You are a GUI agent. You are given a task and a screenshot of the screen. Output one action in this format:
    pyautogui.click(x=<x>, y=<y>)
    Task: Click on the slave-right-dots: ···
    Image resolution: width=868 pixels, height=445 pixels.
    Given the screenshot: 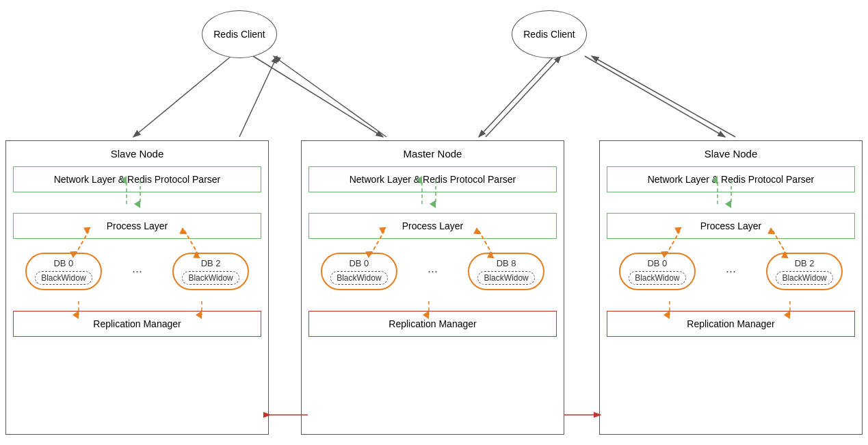 What is the action you would take?
    pyautogui.click(x=731, y=271)
    